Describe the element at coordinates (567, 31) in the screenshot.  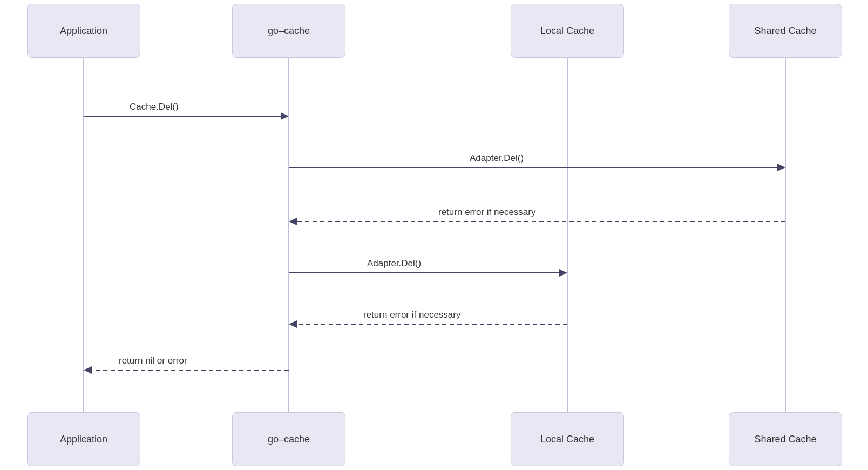
I see `actor-localcache-top-label: Local Cache` at that location.